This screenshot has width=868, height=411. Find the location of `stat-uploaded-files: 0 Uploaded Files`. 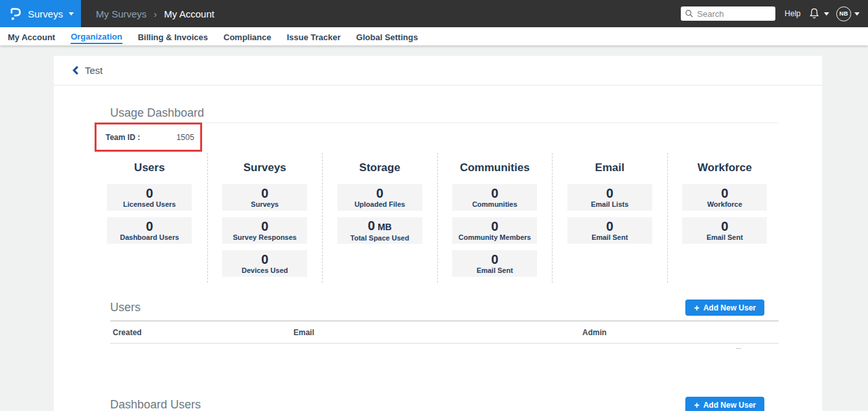

stat-uploaded-files: 0 Uploaded Files is located at coordinates (380, 197).